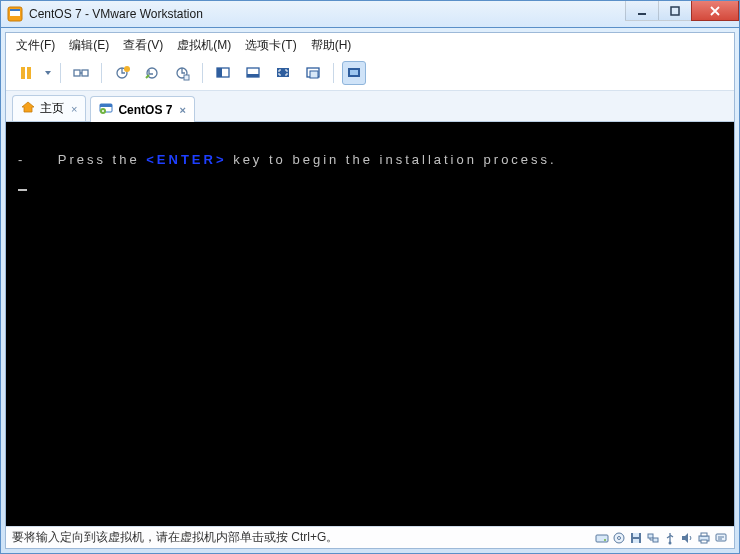 This screenshot has width=740, height=554. I want to click on maximize-button, so click(675, 11).